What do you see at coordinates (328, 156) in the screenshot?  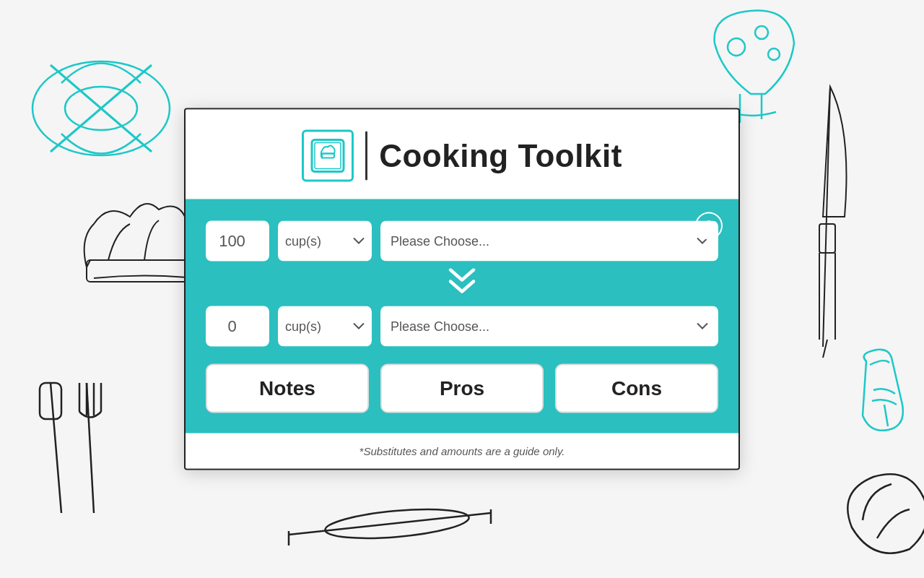 I see `logo-box` at bounding box center [328, 156].